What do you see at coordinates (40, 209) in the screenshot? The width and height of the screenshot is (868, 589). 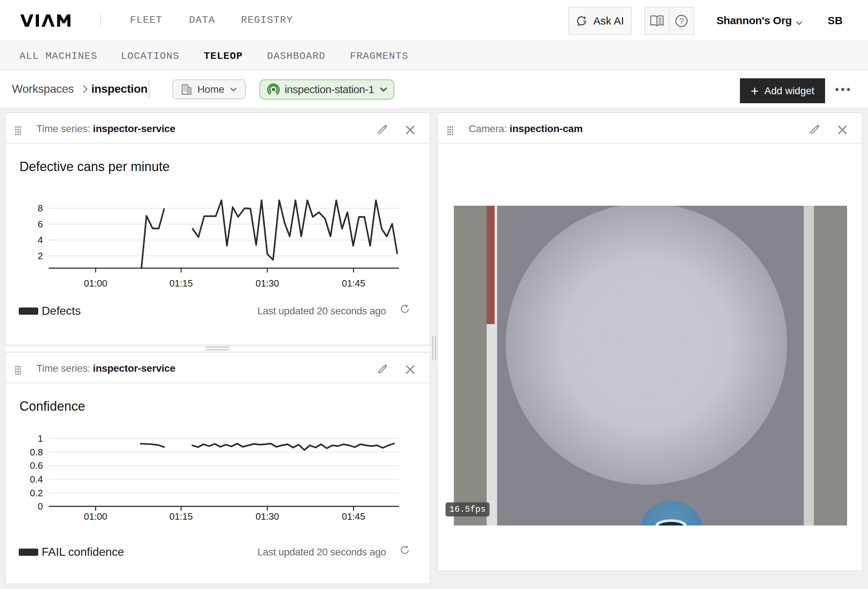 I see `svg-text: 8` at bounding box center [40, 209].